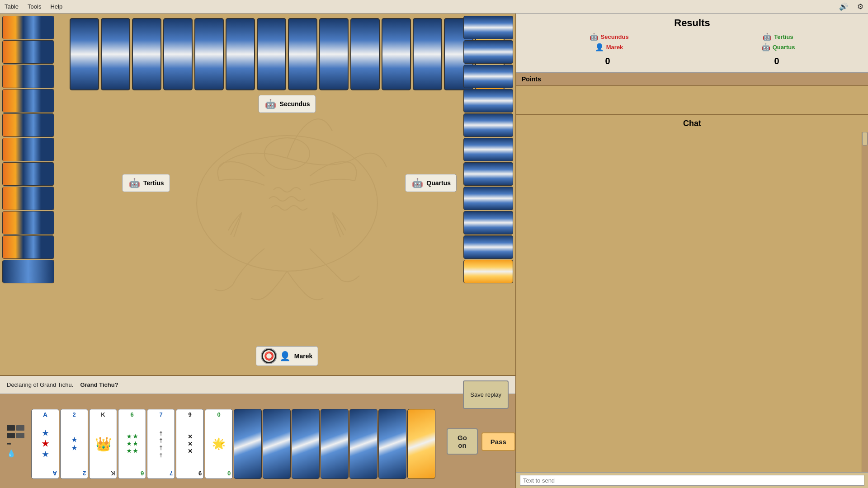 Image resolution: width=868 pixels, height=488 pixels. I want to click on icon-settings: ⚙, so click(860, 6).